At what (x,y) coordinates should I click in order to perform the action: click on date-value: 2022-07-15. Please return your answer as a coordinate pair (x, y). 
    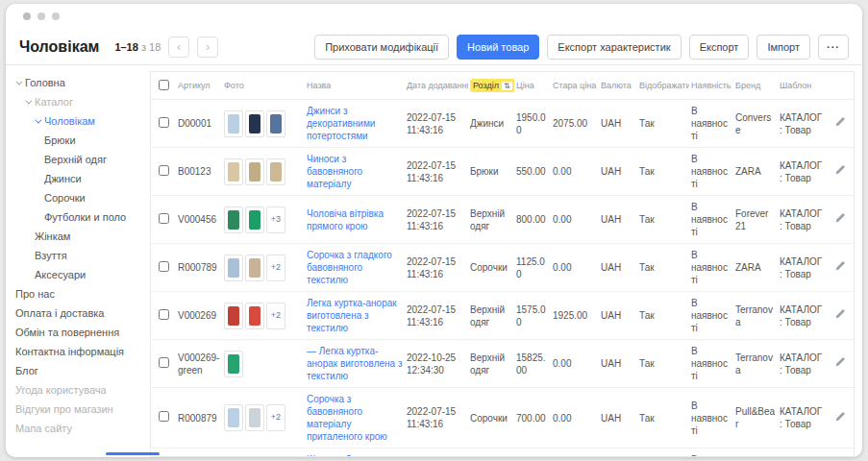
    Looking at the image, I should click on (436, 117).